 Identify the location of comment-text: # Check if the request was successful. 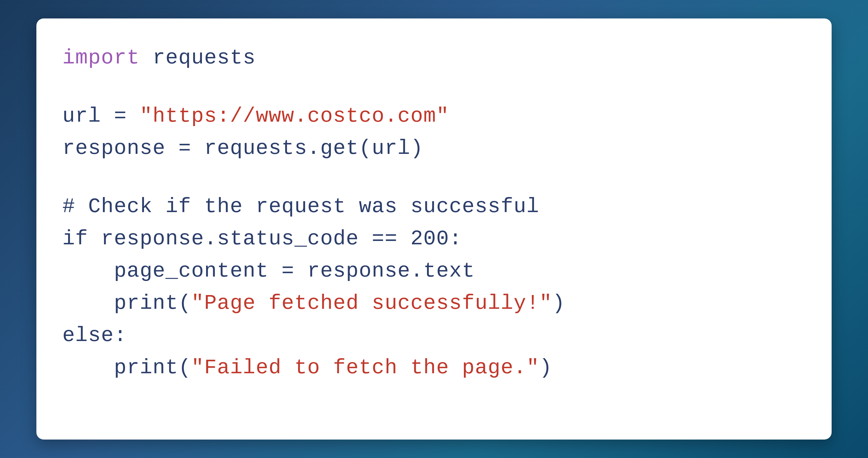
(301, 207).